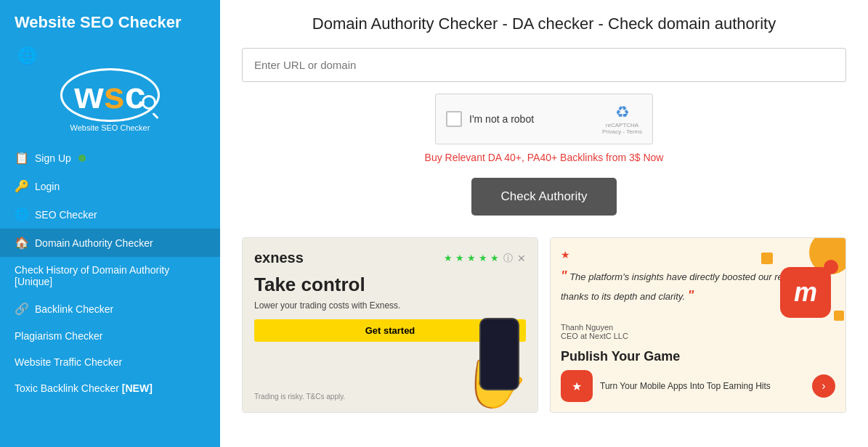 The height and width of the screenshot is (447, 868). Describe the element at coordinates (68, 362) in the screenshot. I see `website-traffic-label: Website Traffic Checker` at that location.